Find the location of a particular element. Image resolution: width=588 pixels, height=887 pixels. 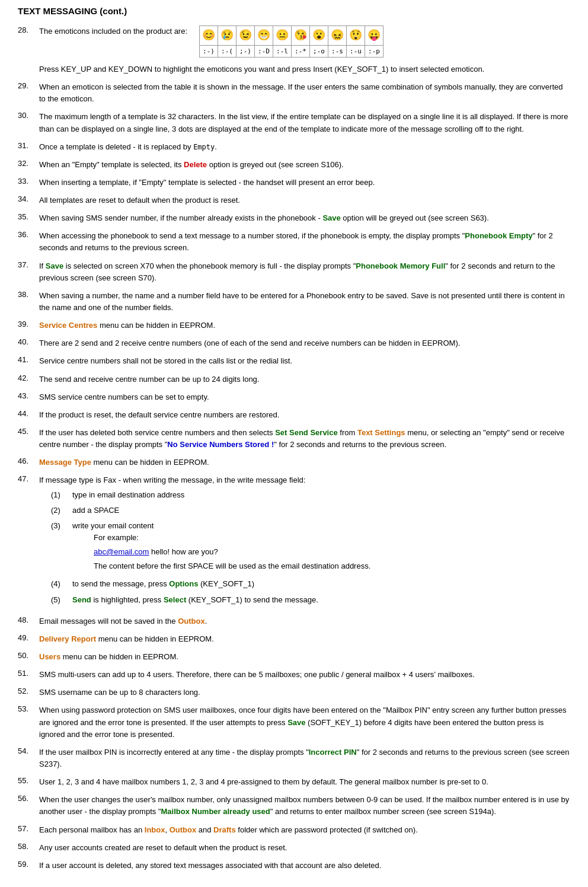

section-content: There are 2 send and 2 receive centre nu… is located at coordinates (305, 343).